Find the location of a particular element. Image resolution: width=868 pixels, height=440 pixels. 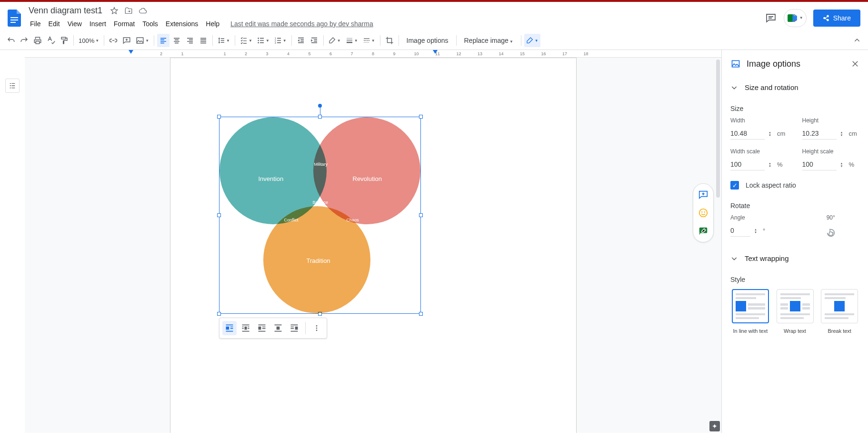

rotate90-button is located at coordinates (831, 233).